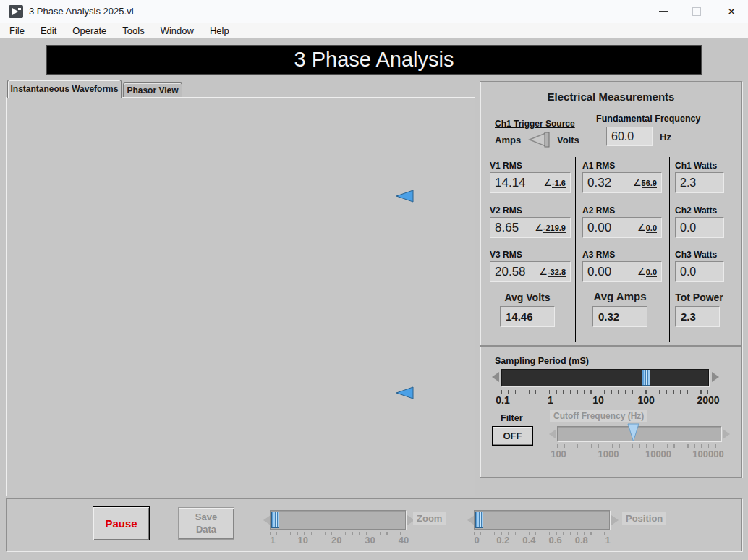 This screenshot has width=748, height=560. Describe the element at coordinates (506, 166) in the screenshot. I see `v1-rms-label: V1 RMS` at that location.